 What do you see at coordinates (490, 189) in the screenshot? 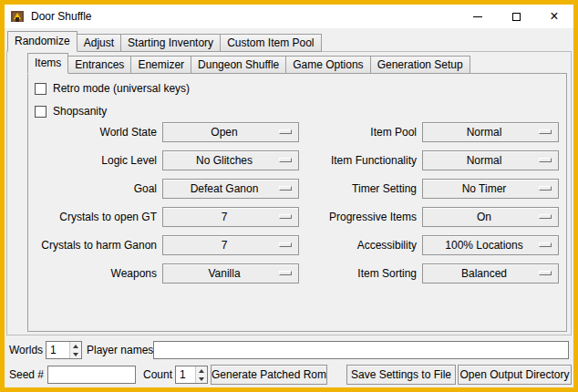
I see `timer-setting-dropdown: No Timer` at bounding box center [490, 189].